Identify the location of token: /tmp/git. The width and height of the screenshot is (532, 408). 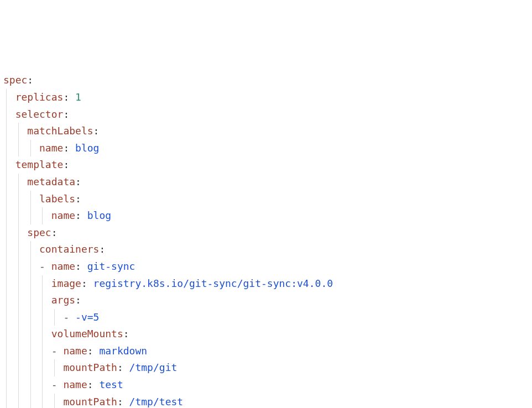
(154, 367).